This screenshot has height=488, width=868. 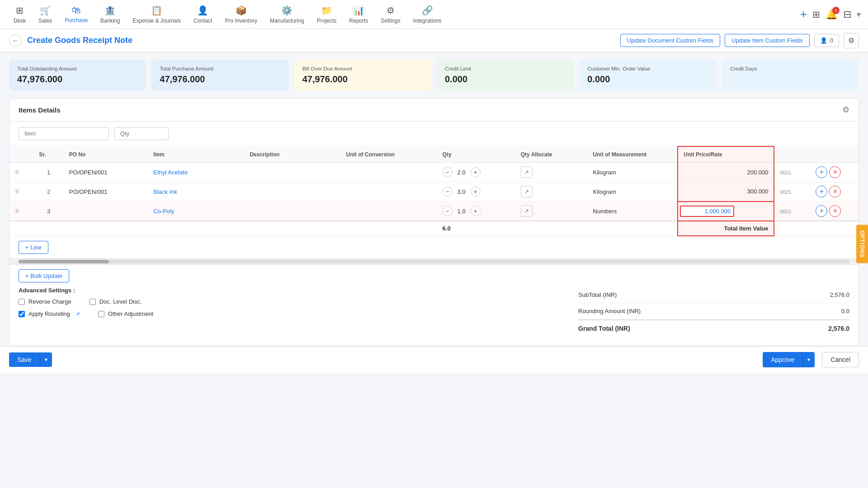 What do you see at coordinates (389, 155) in the screenshot?
I see `col-unit-conversion: Unit of Conversion` at bounding box center [389, 155].